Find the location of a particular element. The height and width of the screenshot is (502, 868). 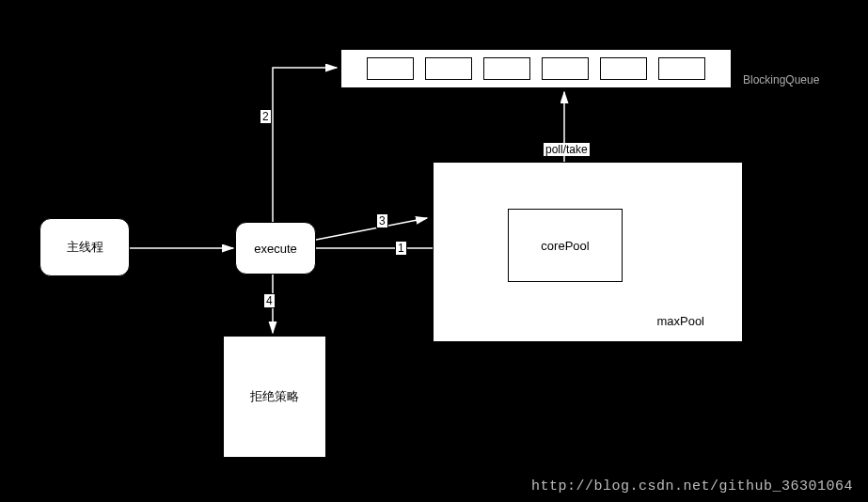

node-blocking-queue is located at coordinates (536, 69).